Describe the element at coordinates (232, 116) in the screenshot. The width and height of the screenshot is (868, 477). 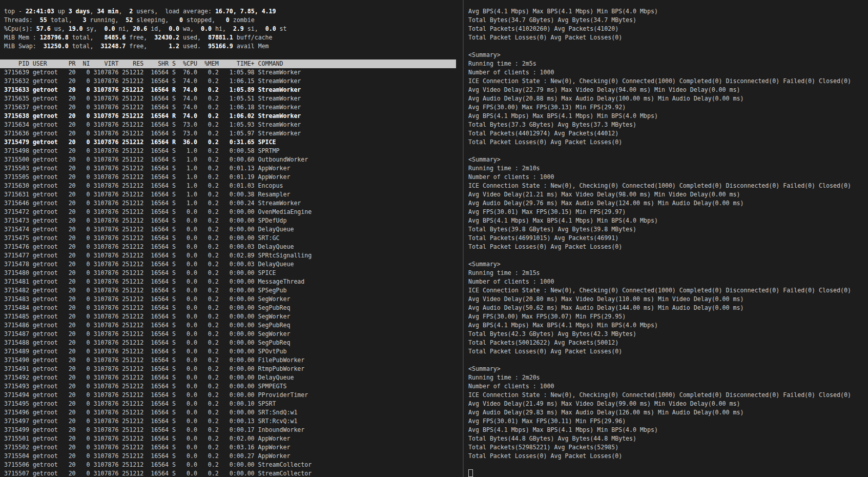
I see `process-row: 3715638 getroot 20 0 3107876 251212 1656…` at that location.